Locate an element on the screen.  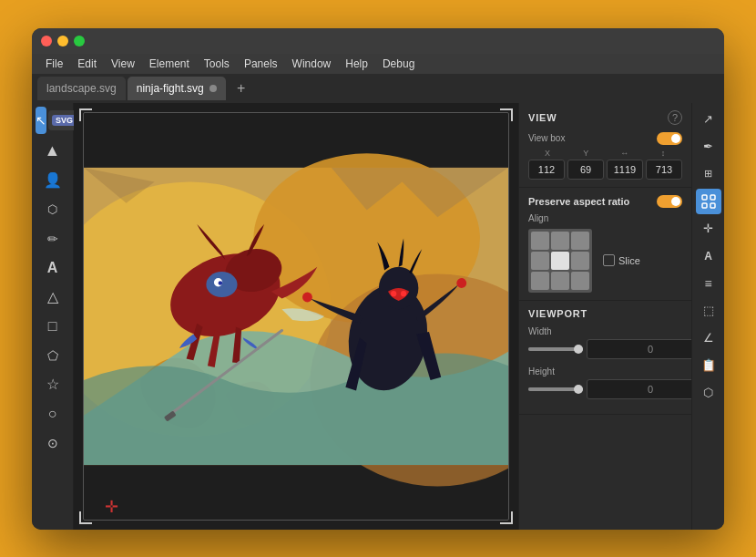
width-input is located at coordinates (639, 349).